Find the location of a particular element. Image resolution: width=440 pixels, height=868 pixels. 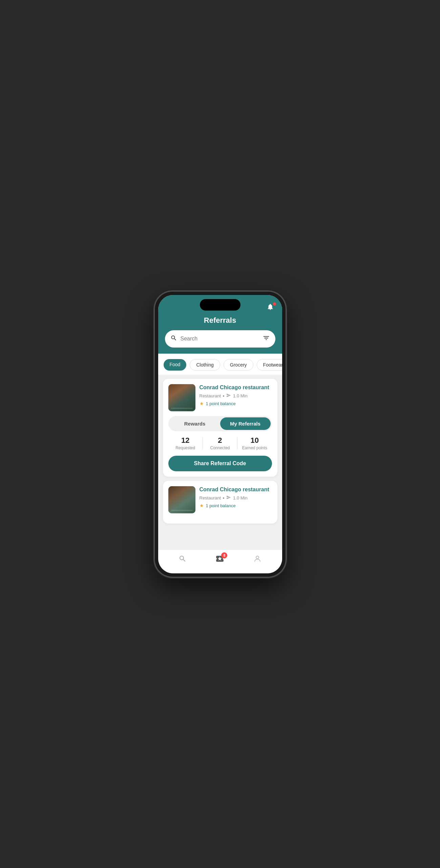

star-icon-2: ★ is located at coordinates (202, 506).